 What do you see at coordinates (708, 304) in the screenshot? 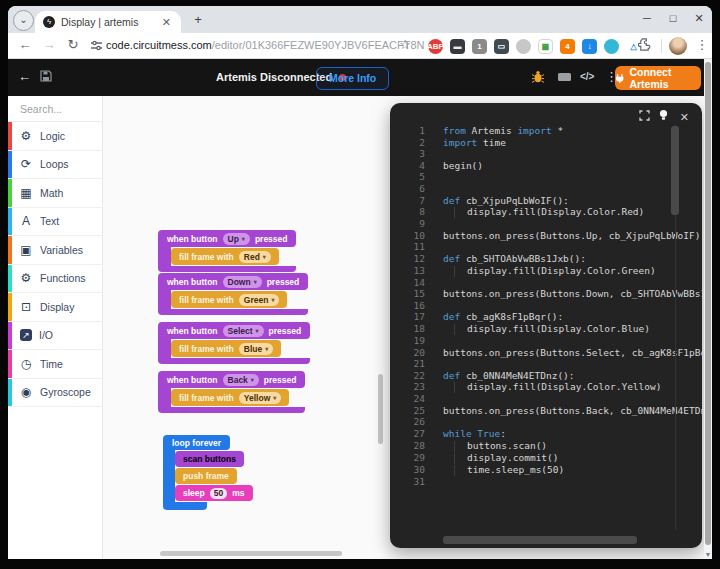
I see `page-scrollbar-thumb` at bounding box center [708, 304].